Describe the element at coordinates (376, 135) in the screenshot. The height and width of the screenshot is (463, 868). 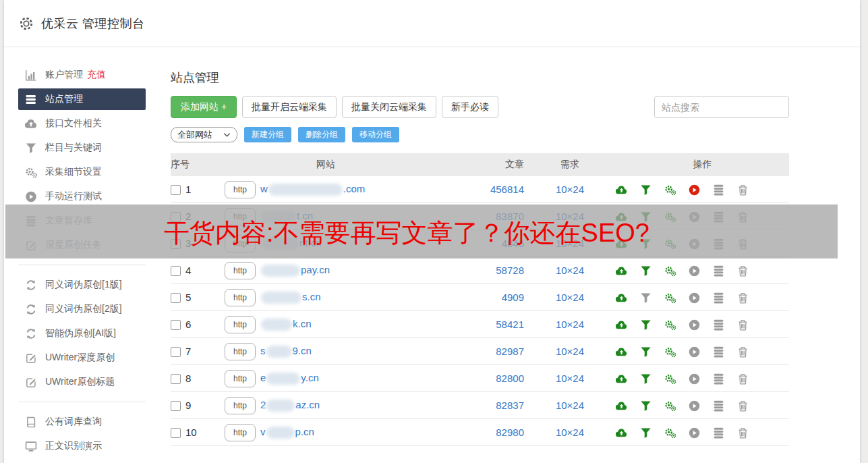
I see `move-group-button: 移动分组` at that location.